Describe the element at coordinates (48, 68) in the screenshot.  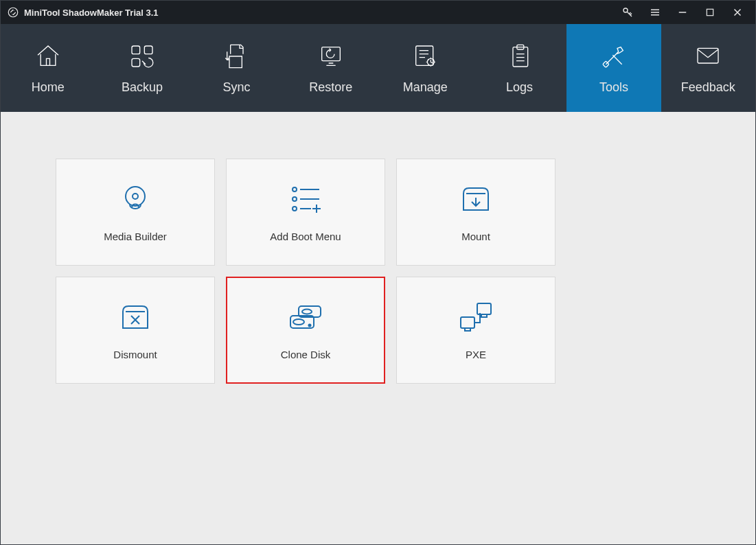
I see `nav-home: Home` at that location.